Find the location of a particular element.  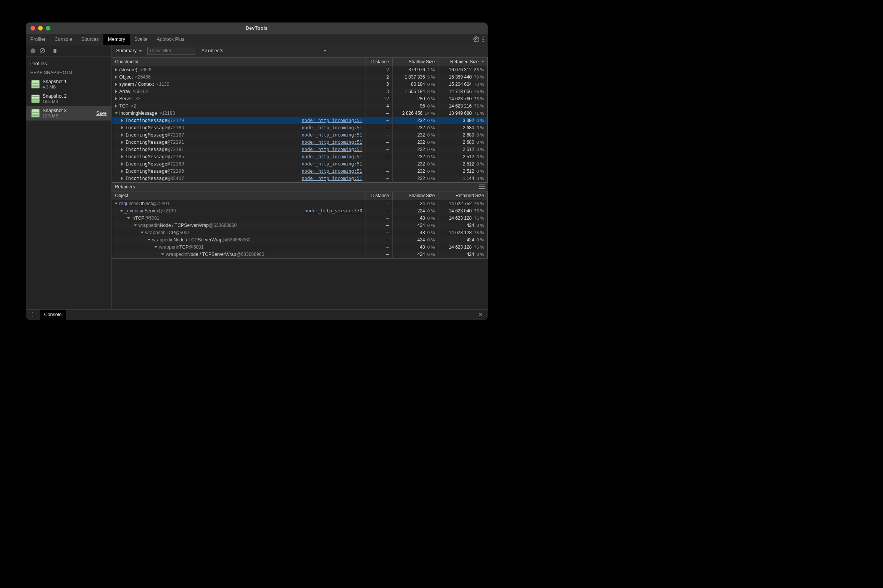

tab-console: Console is located at coordinates (63, 40).